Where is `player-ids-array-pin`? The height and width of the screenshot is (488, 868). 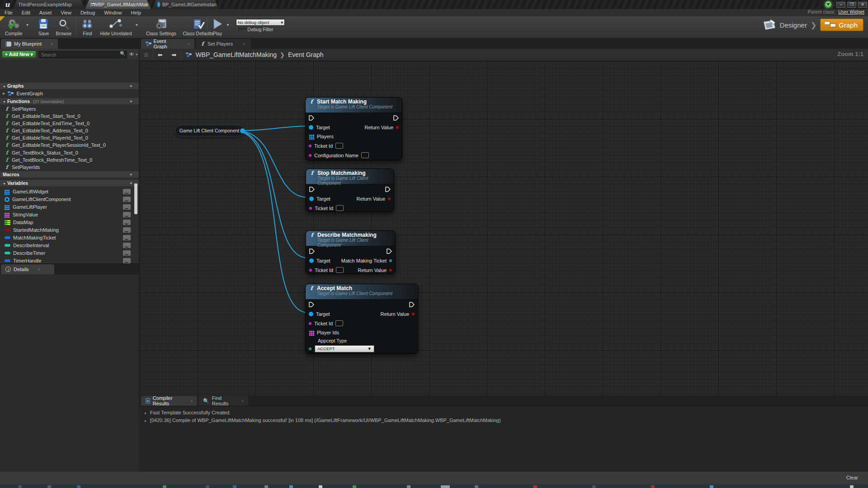
player-ids-array-pin is located at coordinates (310, 332).